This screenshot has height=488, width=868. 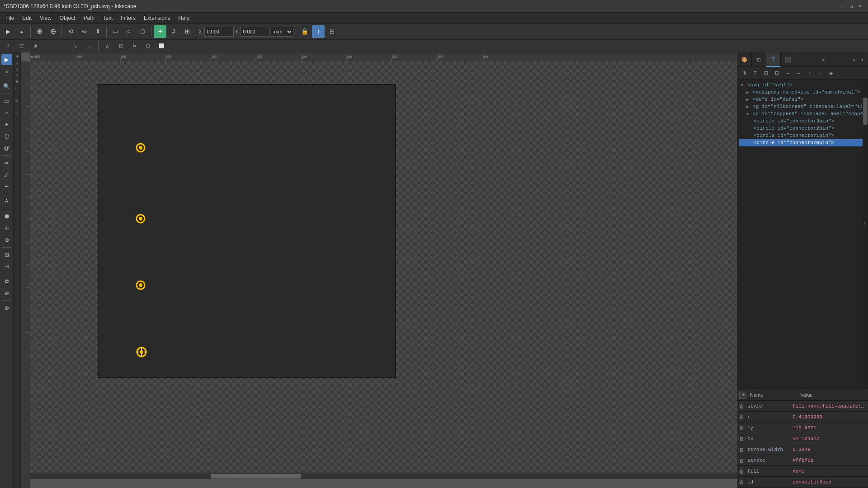 I want to click on xml-new-elem-btn: ⊕, so click(x=744, y=73).